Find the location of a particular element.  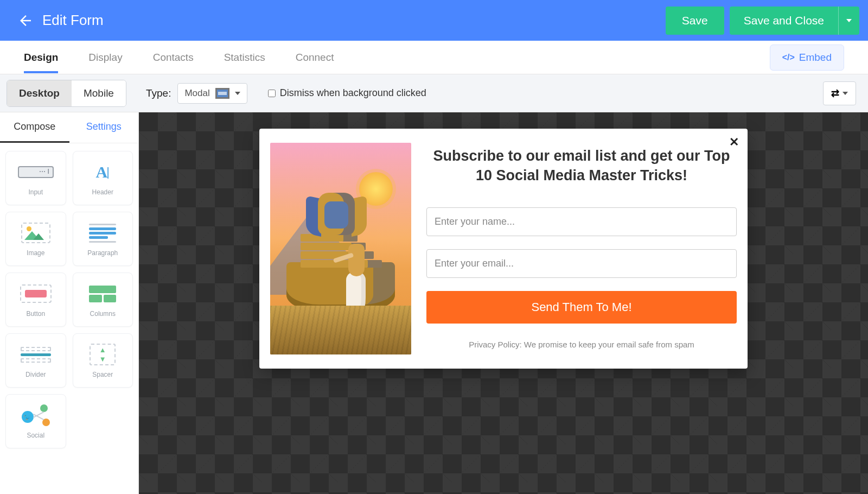

type-label: Type: is located at coordinates (158, 93).